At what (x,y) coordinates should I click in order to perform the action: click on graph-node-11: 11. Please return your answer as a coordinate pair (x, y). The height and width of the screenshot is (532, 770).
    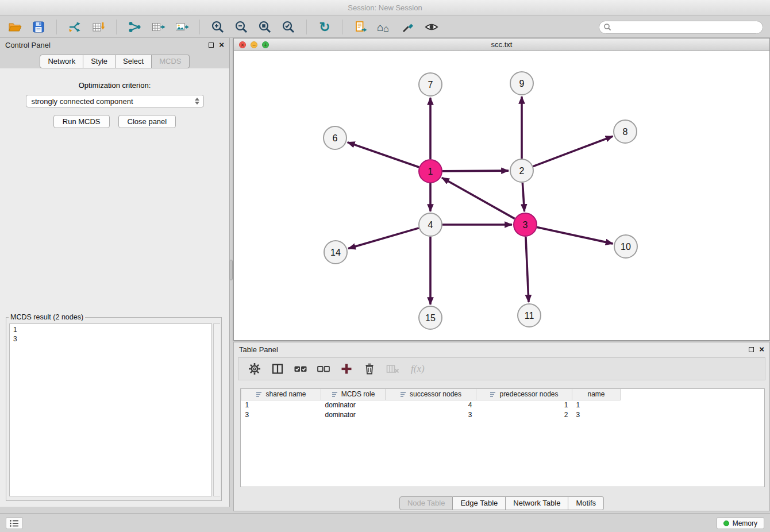
    Looking at the image, I should click on (529, 315).